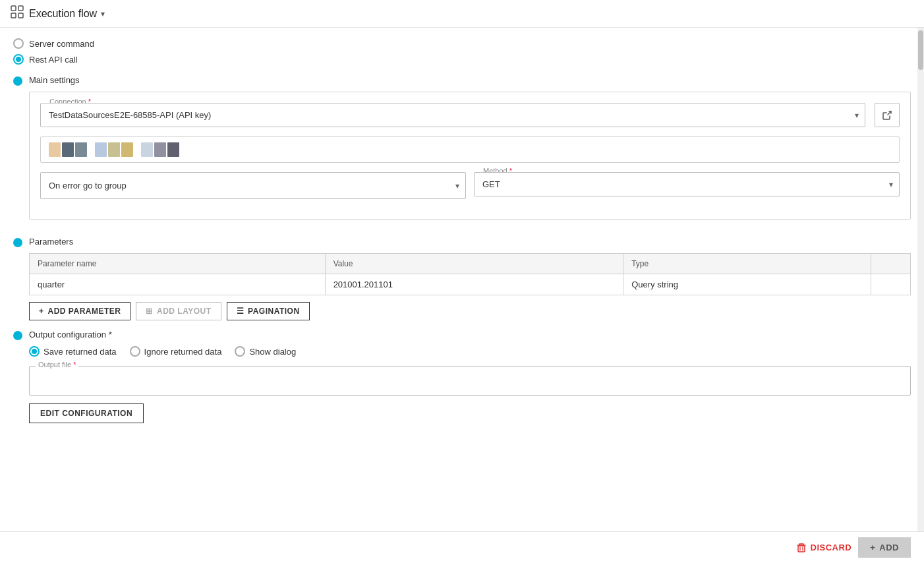 Image resolution: width=924 pixels, height=563 pixels. What do you see at coordinates (824, 548) in the screenshot?
I see `discard-button: DISCARD` at bounding box center [824, 548].